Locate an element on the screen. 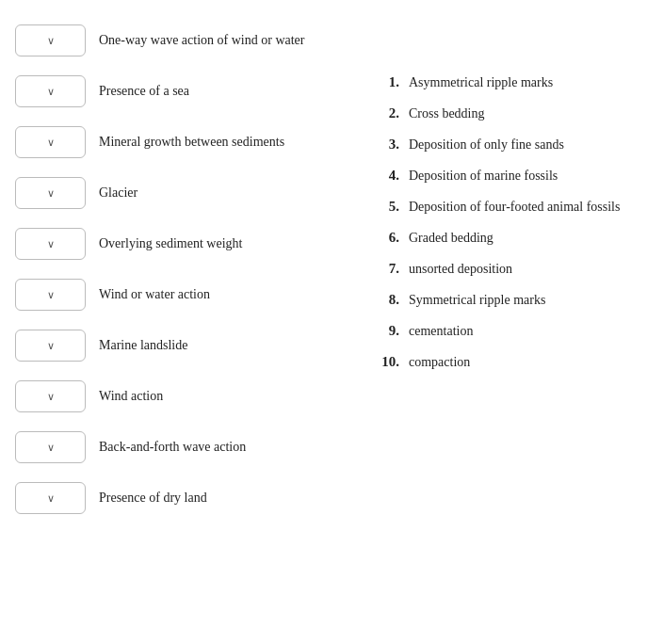 This screenshot has height=644, width=647. left-item-7: ∨Marine landslide is located at coordinates (185, 346).